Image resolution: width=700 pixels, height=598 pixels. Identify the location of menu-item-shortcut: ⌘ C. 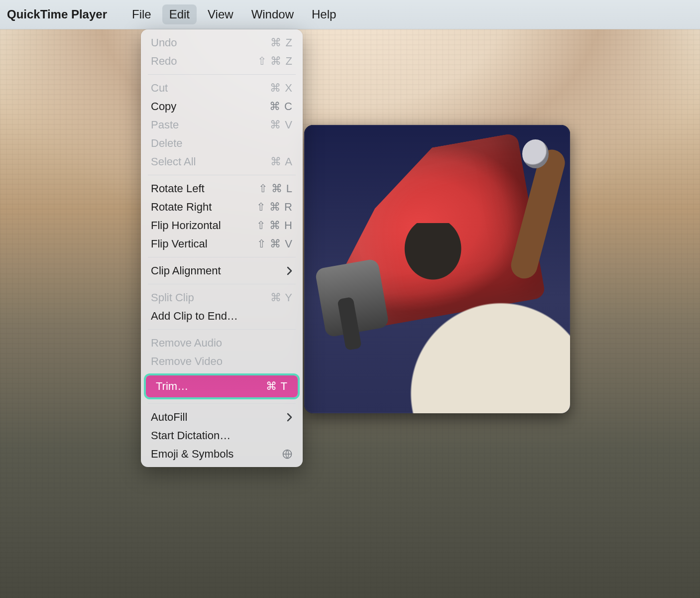
(281, 107).